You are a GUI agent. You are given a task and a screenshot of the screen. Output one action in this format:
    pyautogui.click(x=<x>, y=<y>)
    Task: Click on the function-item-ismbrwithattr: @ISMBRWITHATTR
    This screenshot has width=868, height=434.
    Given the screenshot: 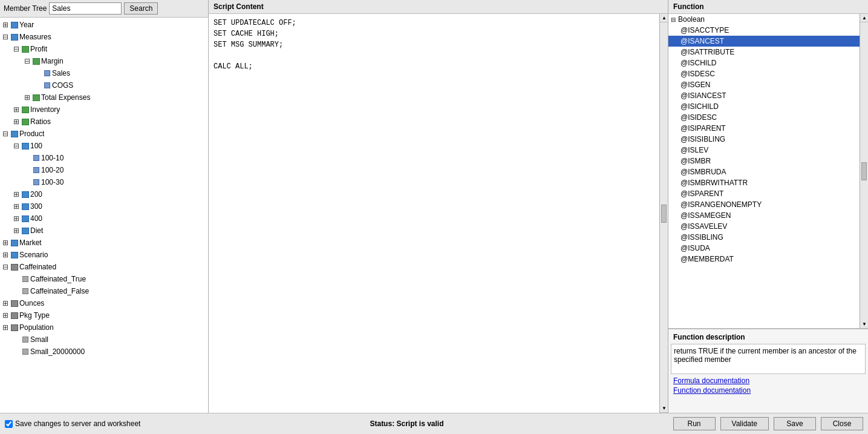 What is the action you would take?
    pyautogui.click(x=764, y=183)
    